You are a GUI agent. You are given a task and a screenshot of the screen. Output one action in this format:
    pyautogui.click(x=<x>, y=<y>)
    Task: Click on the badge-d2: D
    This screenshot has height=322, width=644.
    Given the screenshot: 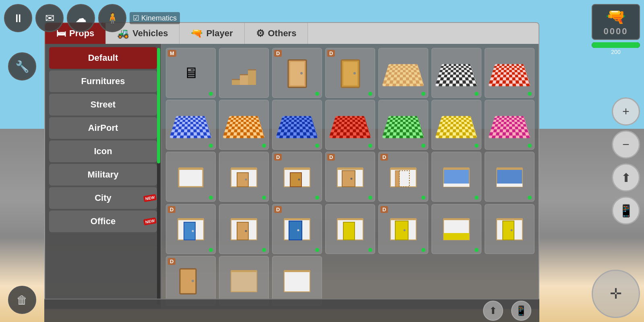 What is the action you would take?
    pyautogui.click(x=331, y=53)
    